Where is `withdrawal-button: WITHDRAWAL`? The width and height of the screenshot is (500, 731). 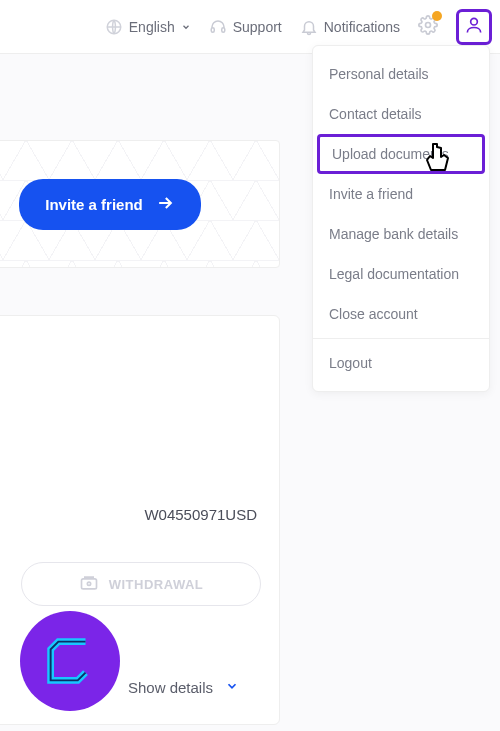 withdrawal-button: WITHDRAWAL is located at coordinates (141, 584).